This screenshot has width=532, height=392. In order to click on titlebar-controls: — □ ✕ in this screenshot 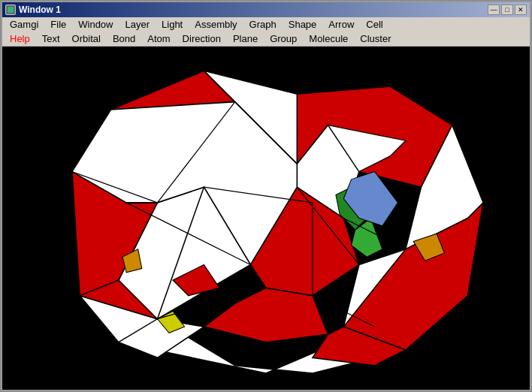, I will do `click(507, 10)`.